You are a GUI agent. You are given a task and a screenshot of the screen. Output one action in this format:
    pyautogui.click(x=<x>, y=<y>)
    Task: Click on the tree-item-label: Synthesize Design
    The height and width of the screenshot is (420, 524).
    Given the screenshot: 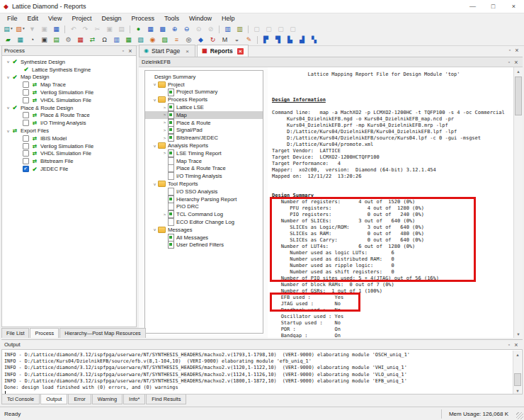 What is the action you would take?
    pyautogui.click(x=42, y=62)
    